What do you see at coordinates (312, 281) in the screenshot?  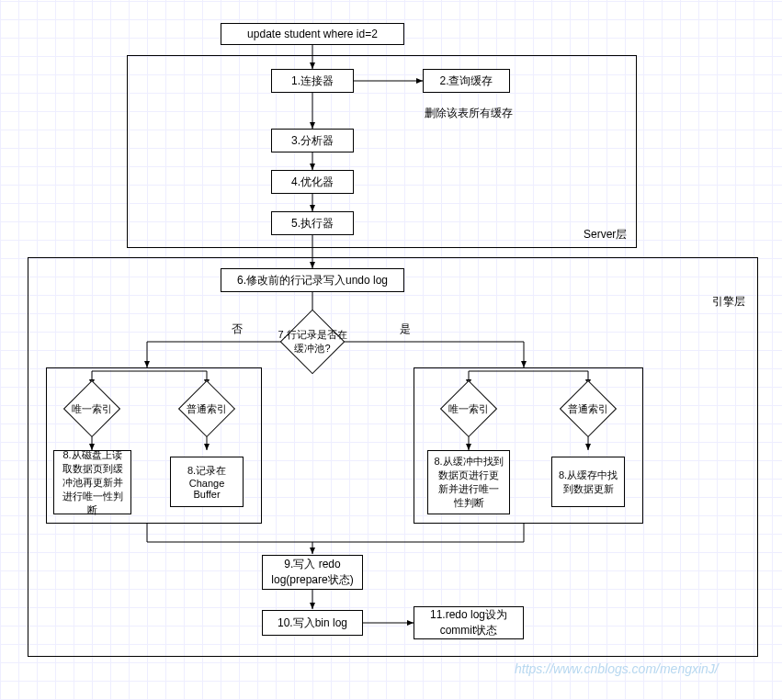 I see `undo-log-text: 6.修改前的行记录写入undo log` at bounding box center [312, 281].